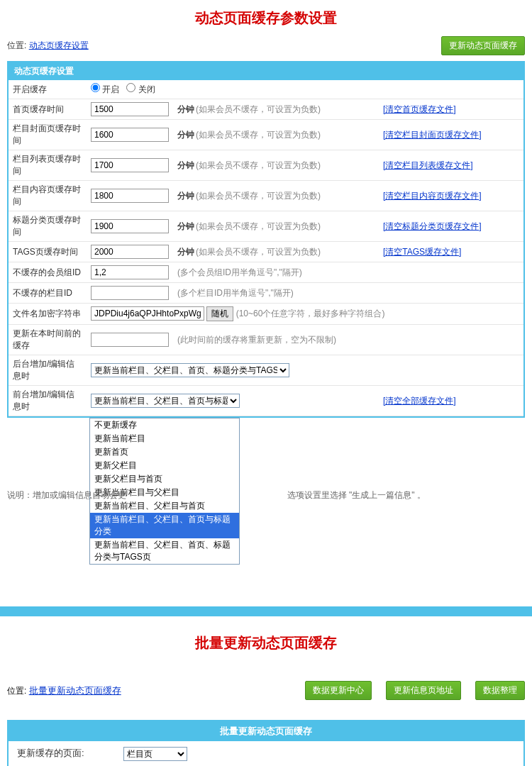  What do you see at coordinates (240, 272) in the screenshot?
I see `groupid-hint: (多个会员组ID用半角逗号","隔开)` at bounding box center [240, 272].